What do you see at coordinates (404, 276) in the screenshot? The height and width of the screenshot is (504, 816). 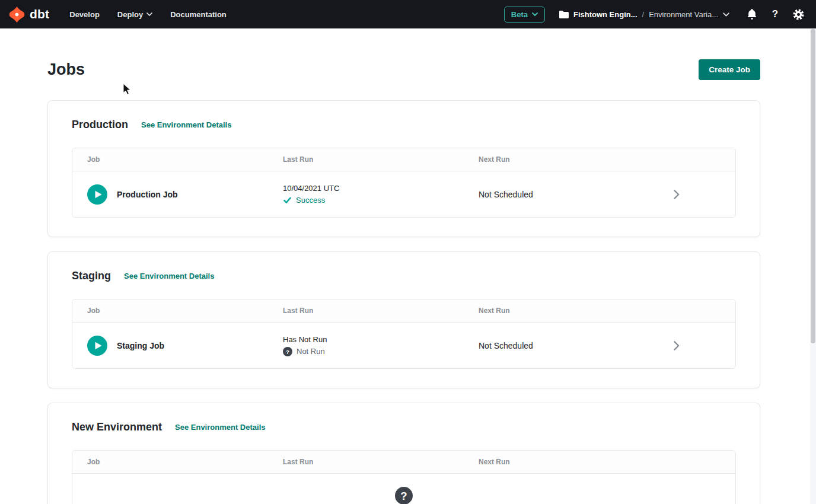 I see `card-header: Staging See Environment Details` at bounding box center [404, 276].